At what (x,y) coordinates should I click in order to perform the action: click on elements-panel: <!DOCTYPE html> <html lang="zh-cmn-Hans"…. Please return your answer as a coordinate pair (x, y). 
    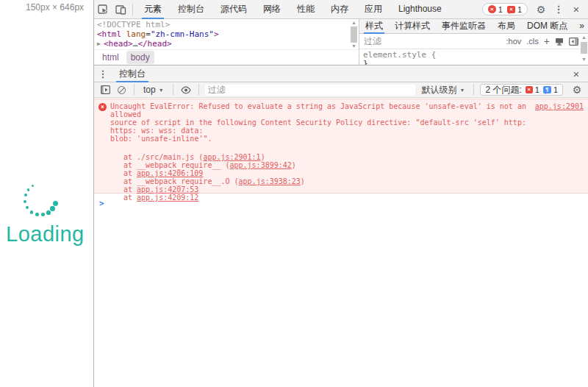
    Looking at the image, I should click on (226, 42).